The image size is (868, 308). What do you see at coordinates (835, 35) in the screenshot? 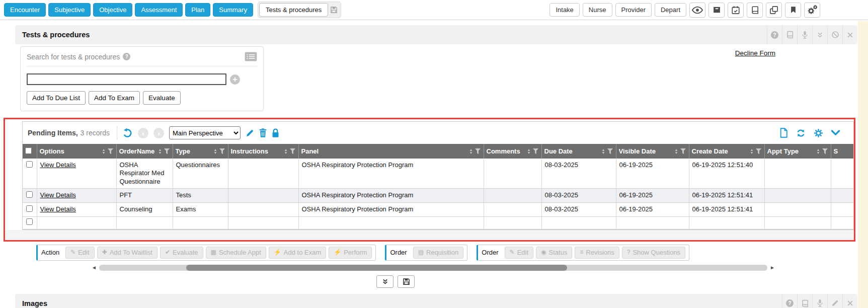
I see `block-icon` at bounding box center [835, 35].